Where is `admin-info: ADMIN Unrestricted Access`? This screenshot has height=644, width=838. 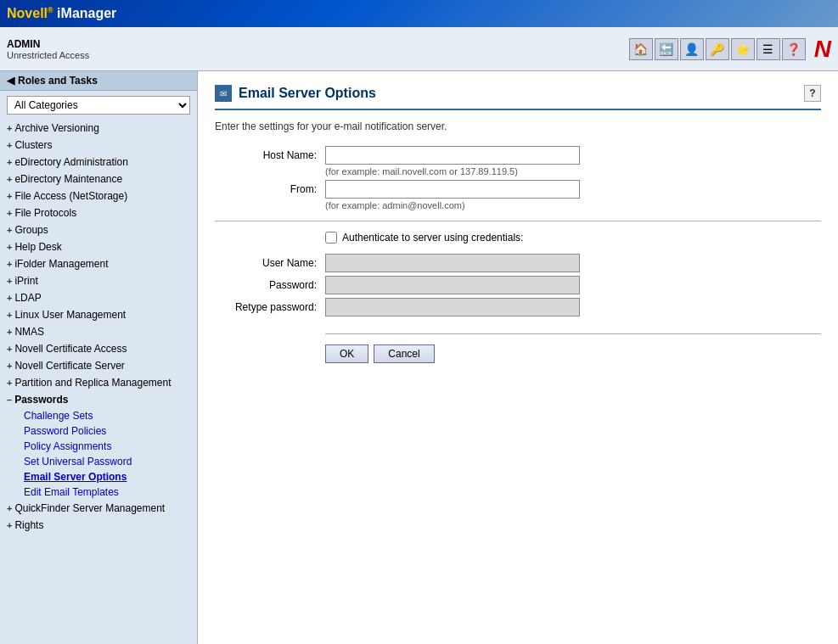 admin-info: ADMIN Unrestricted Access is located at coordinates (48, 49).